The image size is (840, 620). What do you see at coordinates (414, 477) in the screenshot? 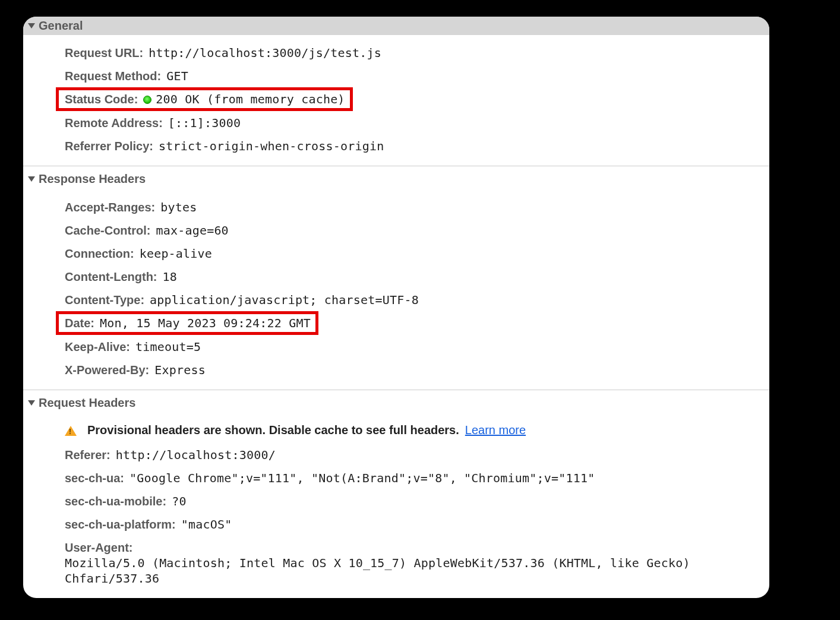
I see `row-sec-ch-ua: sec-ch-ua: "Google Chrome";v="111", "Not…` at bounding box center [414, 477].